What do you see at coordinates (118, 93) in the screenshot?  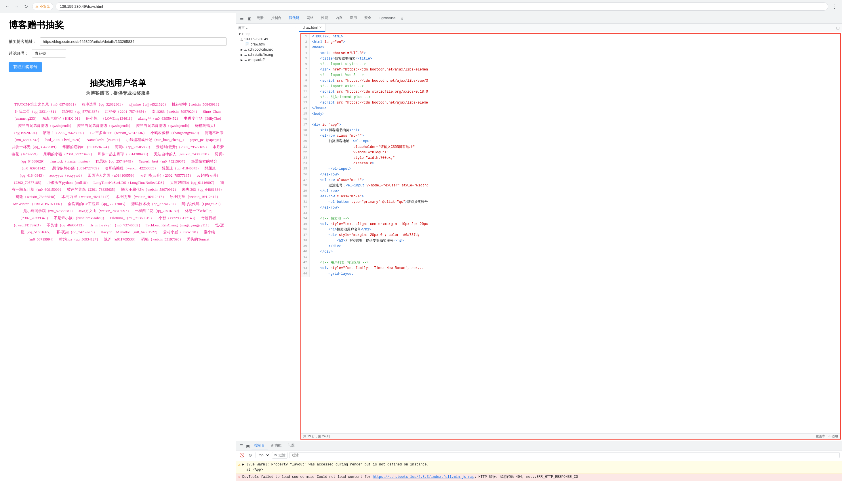 I see `pool-subtitle: 为博客赠书，提供专业抽奖服务` at bounding box center [118, 93].